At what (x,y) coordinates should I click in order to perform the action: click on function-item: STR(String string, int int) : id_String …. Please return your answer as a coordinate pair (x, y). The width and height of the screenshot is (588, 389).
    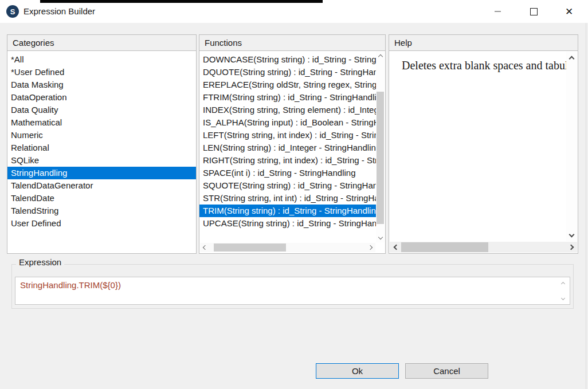
    Looking at the image, I should click on (288, 198).